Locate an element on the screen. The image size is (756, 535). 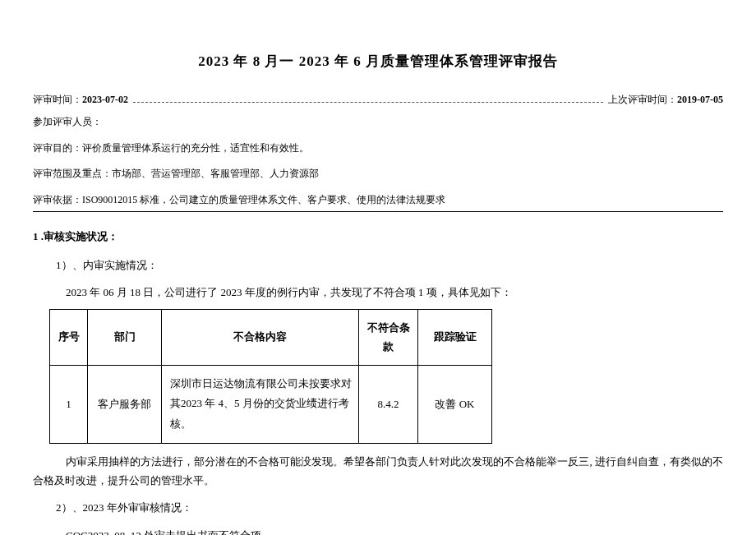
scope-line: 评审范围及重点：市场部、营运管理部、客服管理部、人力资源部 is located at coordinates (378, 174).